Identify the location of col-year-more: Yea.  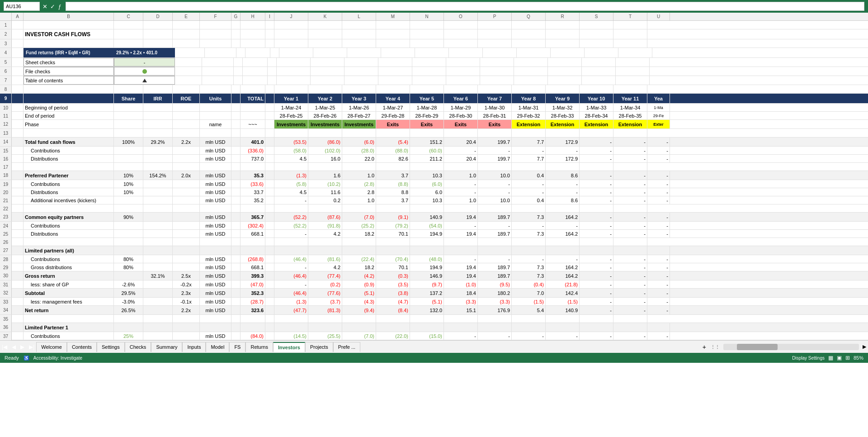
(659, 99).